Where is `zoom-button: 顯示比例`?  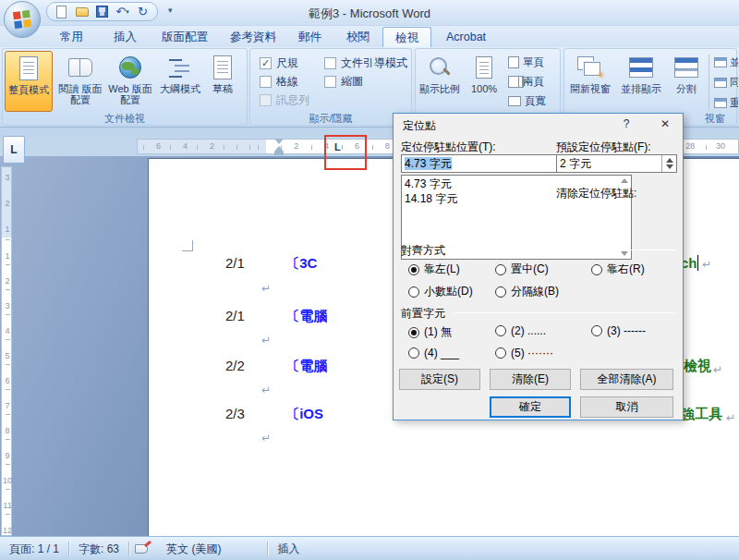 zoom-button: 顯示比例 is located at coordinates (440, 81).